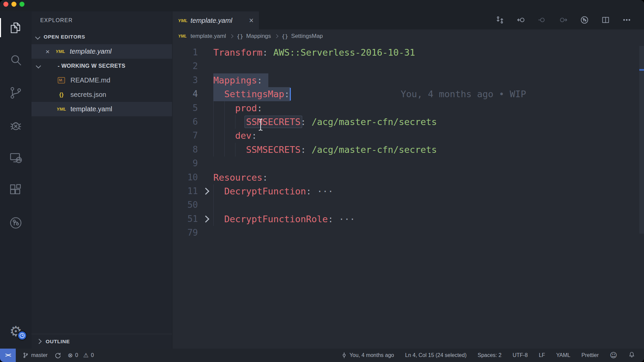 This screenshot has height=362, width=644. What do you see at coordinates (16, 27) in the screenshot?
I see `activity-explorer` at bounding box center [16, 27].